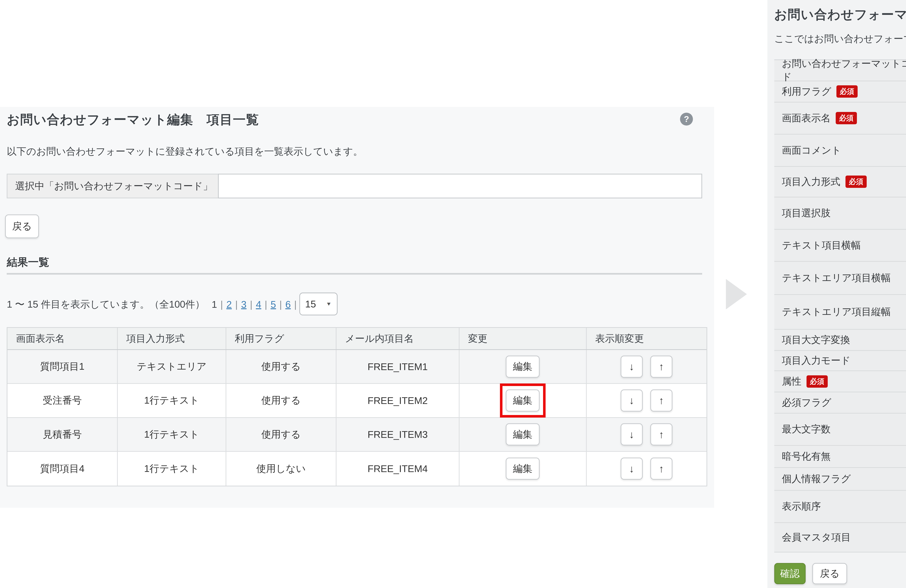 This screenshot has width=906, height=588. Describe the element at coordinates (523, 339) in the screenshot. I see `col-header-change: 変更` at that location.